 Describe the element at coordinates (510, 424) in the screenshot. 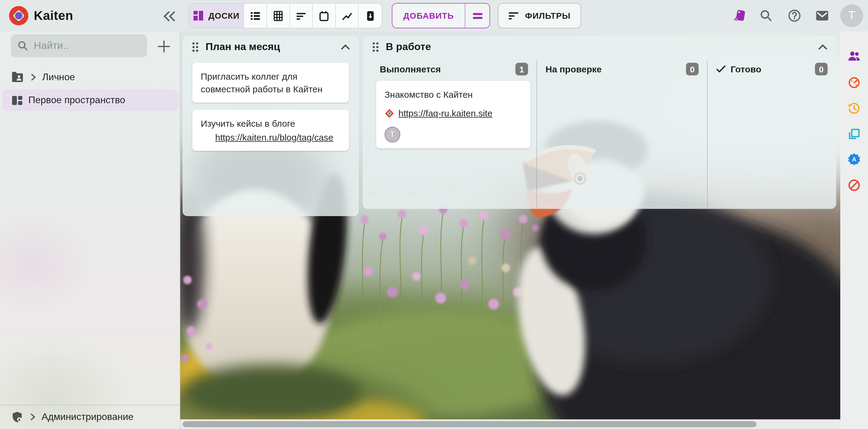

I see `horizontal-scrollbar` at that location.